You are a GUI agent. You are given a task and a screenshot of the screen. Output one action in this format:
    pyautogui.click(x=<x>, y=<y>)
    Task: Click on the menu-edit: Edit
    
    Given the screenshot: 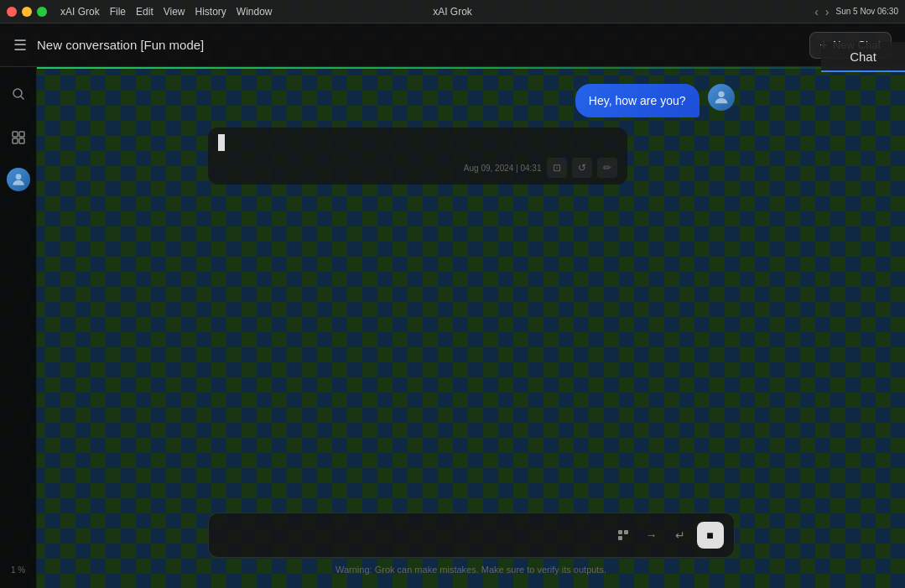 What is the action you would take?
    pyautogui.click(x=144, y=12)
    